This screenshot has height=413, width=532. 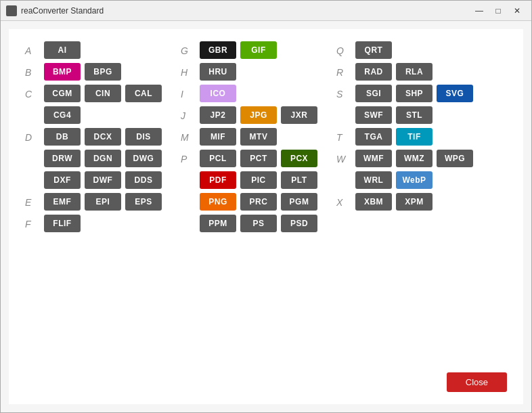 I want to click on letter-label-B: B, so click(x=35, y=70).